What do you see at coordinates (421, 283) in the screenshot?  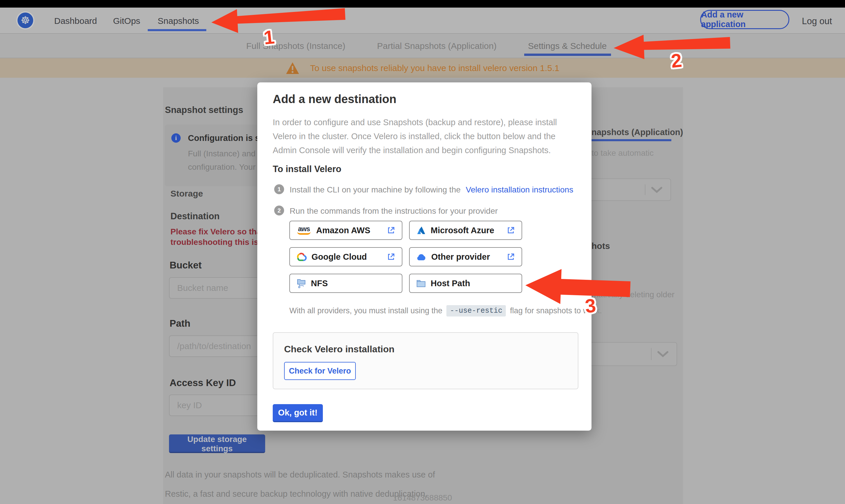 I see `hostpath-folder-icon` at bounding box center [421, 283].